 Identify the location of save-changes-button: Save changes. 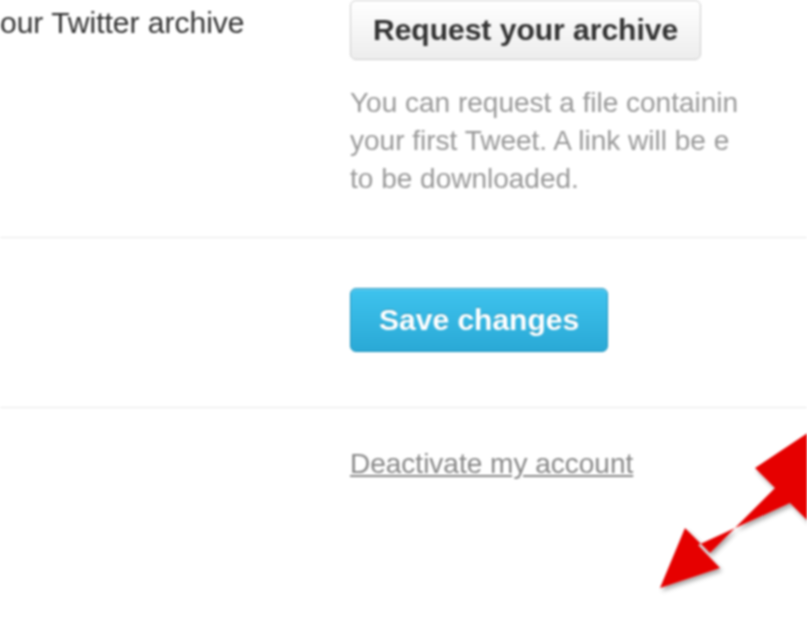
(479, 320).